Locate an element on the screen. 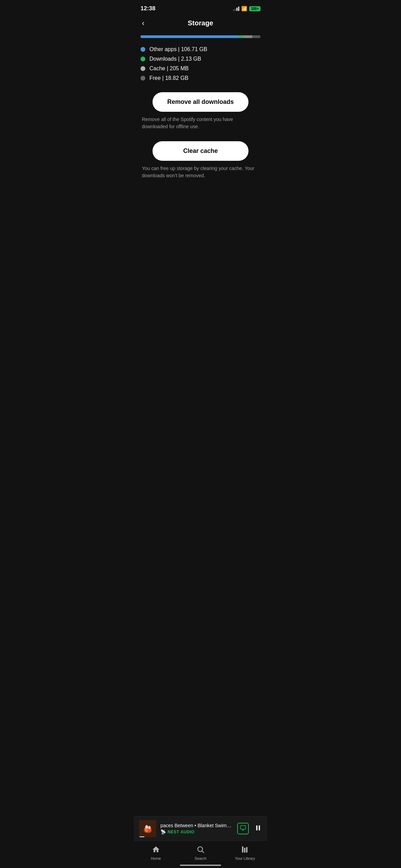  status-time: 12:38 is located at coordinates (148, 9).